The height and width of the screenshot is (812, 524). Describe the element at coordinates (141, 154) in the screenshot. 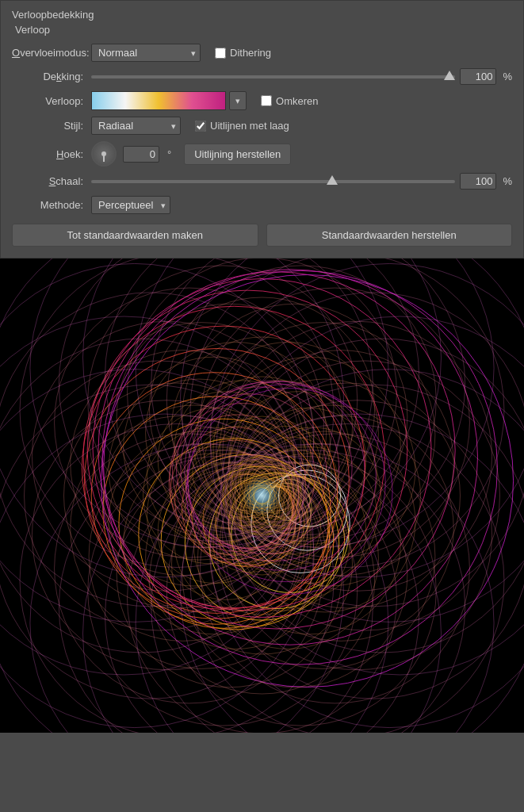

I see `angle-input` at that location.